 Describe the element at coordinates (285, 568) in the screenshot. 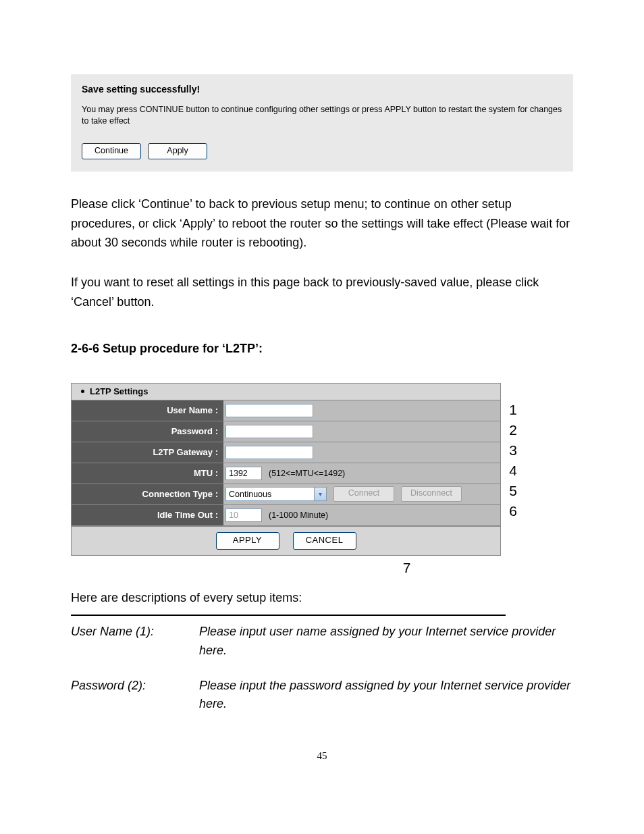

I see `annotation-7: 7` at that location.